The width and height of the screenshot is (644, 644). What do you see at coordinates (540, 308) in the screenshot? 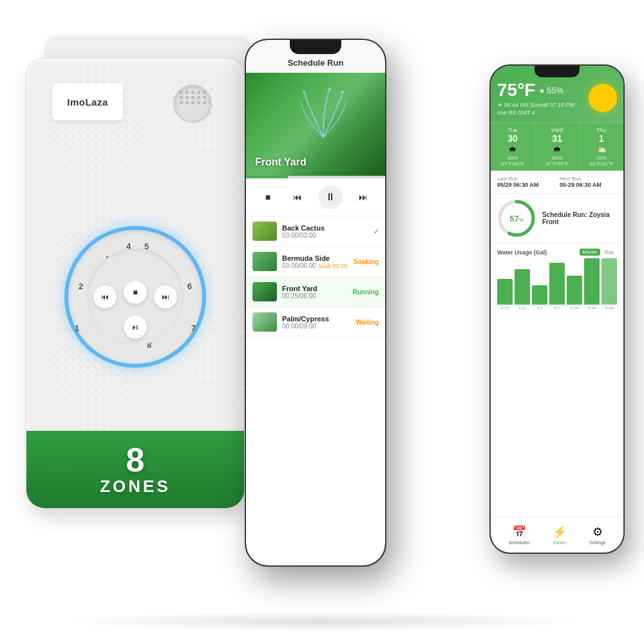
I see `bar-5-1-label: 5-1` at bounding box center [540, 308].